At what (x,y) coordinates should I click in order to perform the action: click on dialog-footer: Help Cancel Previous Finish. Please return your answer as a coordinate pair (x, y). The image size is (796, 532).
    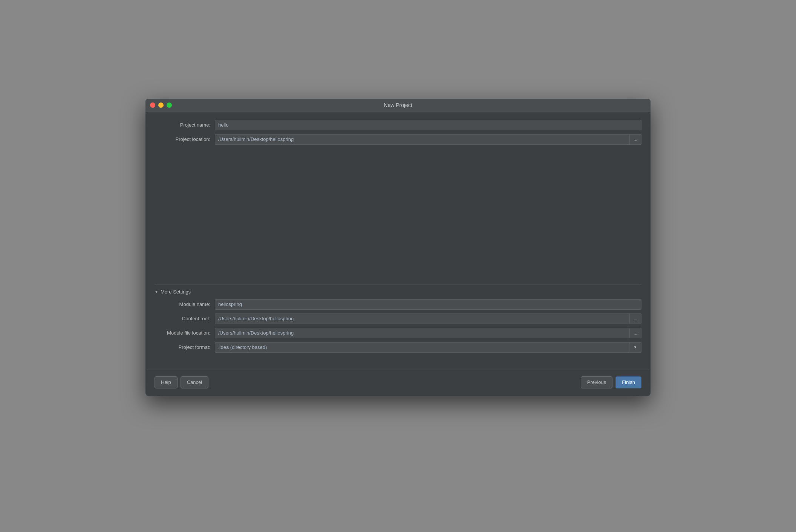
    Looking at the image, I should click on (398, 383).